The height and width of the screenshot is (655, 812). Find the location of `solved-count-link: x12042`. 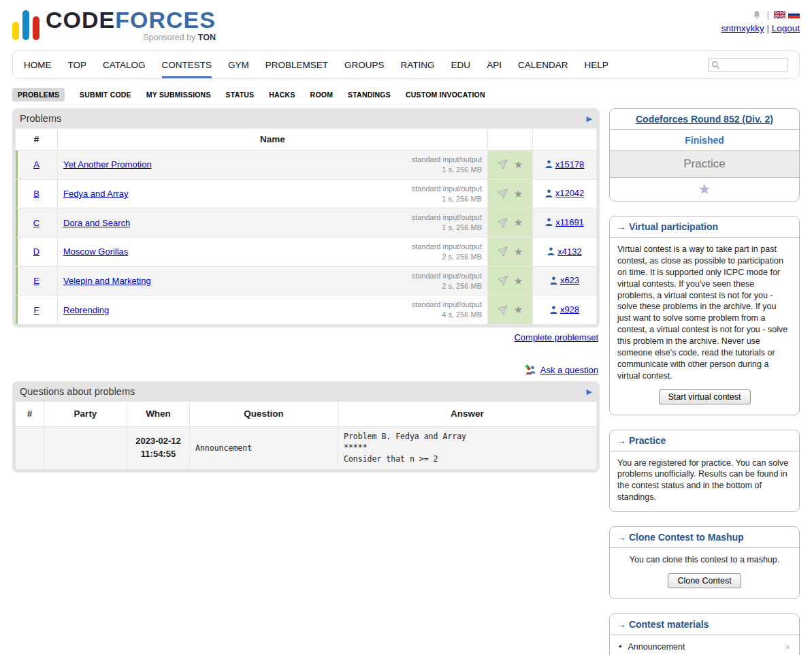

solved-count-link: x12042 is located at coordinates (565, 193).